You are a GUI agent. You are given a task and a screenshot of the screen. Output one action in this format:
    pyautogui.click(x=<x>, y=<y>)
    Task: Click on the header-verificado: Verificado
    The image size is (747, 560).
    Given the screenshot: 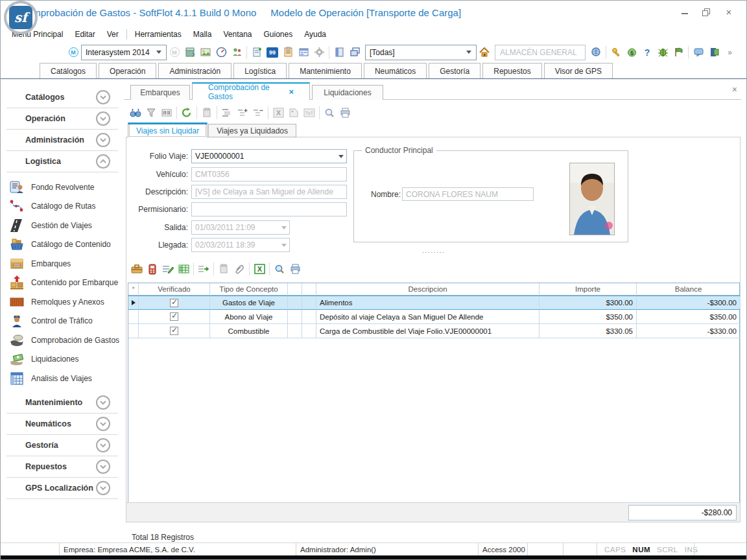 What is the action you would take?
    pyautogui.click(x=174, y=289)
    